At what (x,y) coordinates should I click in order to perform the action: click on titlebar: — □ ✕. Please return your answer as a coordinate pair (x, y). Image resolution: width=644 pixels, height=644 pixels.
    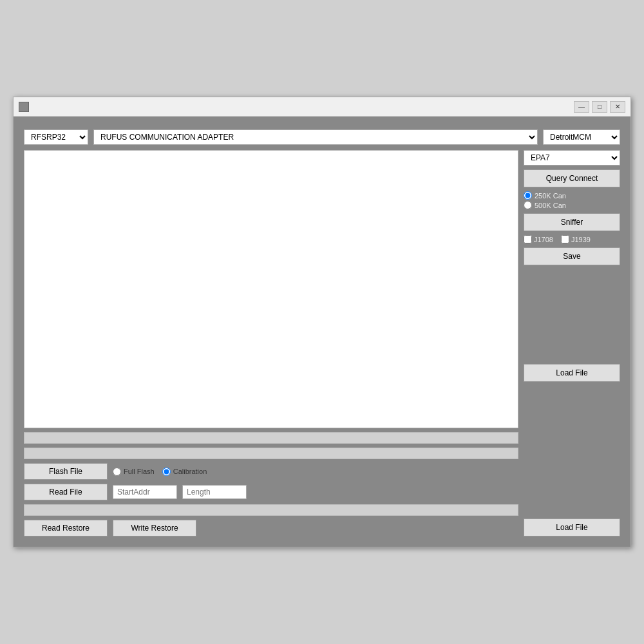
    Looking at the image, I should click on (322, 107).